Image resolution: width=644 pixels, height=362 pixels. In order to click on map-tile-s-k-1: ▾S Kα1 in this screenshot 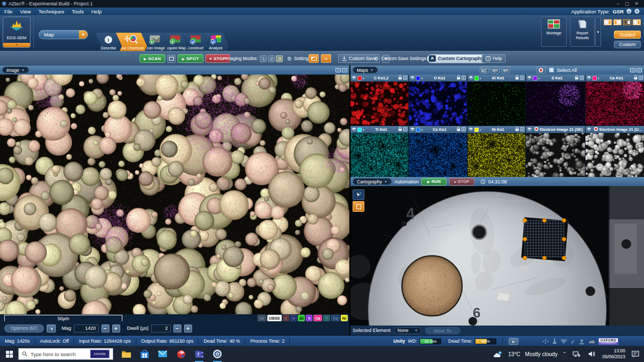, I will do `click(555, 100)`.